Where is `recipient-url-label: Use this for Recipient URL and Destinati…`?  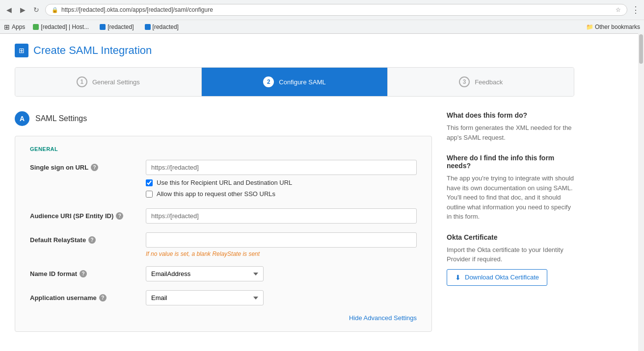 recipient-url-label: Use this for Recipient URL and Destinati… is located at coordinates (224, 182).